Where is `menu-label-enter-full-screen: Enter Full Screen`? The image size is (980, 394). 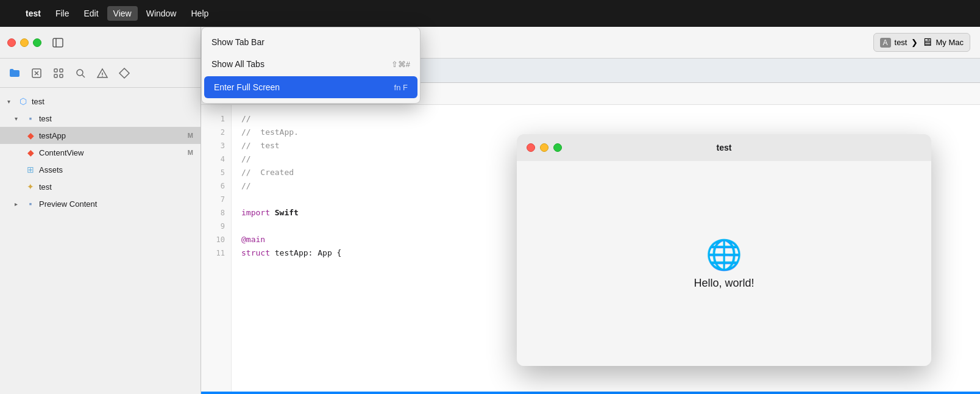 menu-label-enter-full-screen: Enter Full Screen is located at coordinates (247, 87).